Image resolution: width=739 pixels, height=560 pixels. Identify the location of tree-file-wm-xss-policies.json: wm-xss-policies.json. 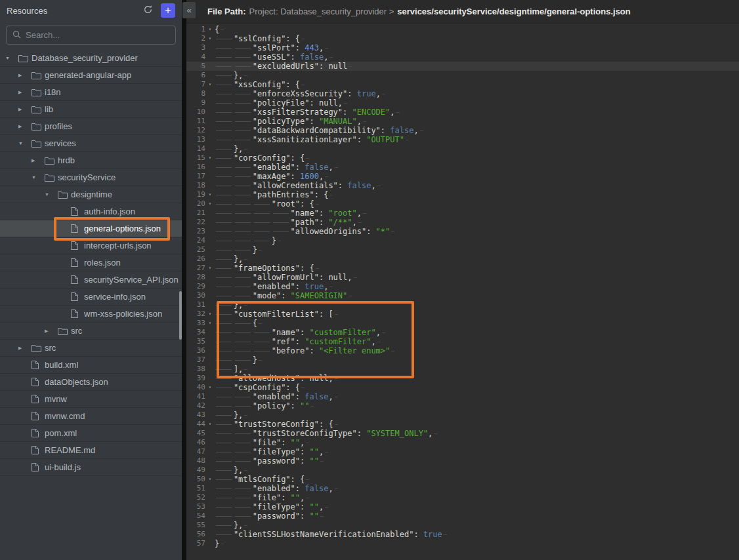
(91, 314).